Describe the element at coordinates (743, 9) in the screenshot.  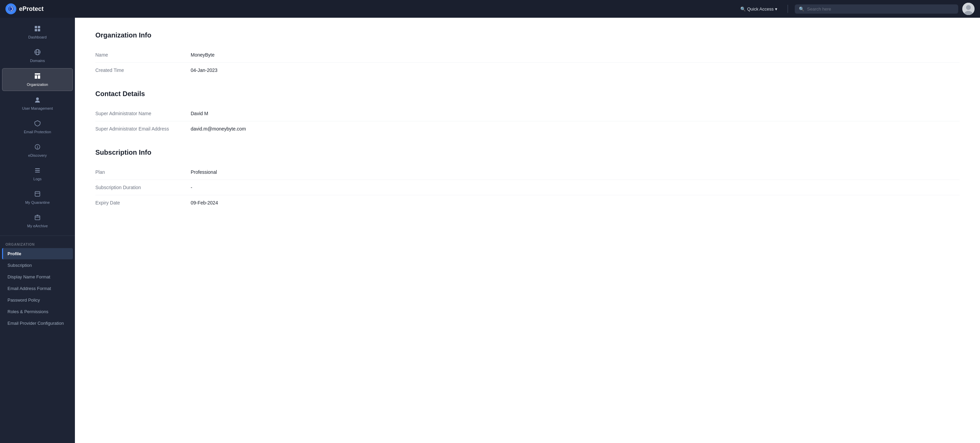
I see `search-icon-topbar: 🔍` at that location.